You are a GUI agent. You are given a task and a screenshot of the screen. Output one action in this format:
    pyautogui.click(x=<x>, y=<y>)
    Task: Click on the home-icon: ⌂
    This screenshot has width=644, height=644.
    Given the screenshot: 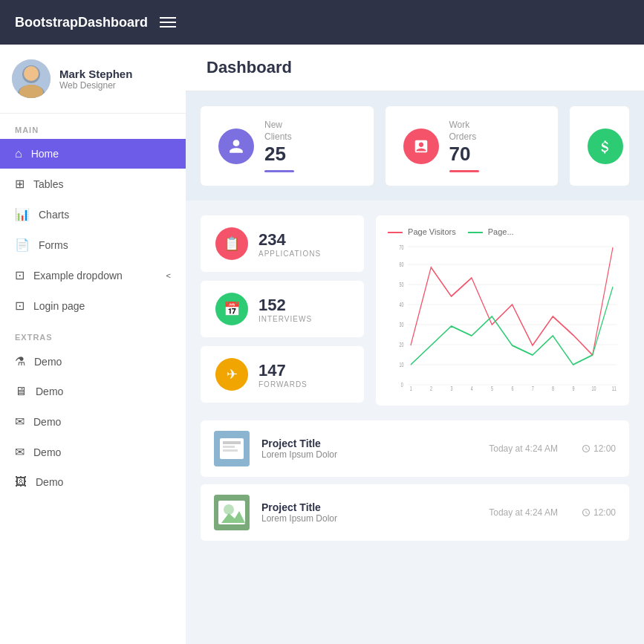 What is the action you would take?
    pyautogui.click(x=19, y=154)
    